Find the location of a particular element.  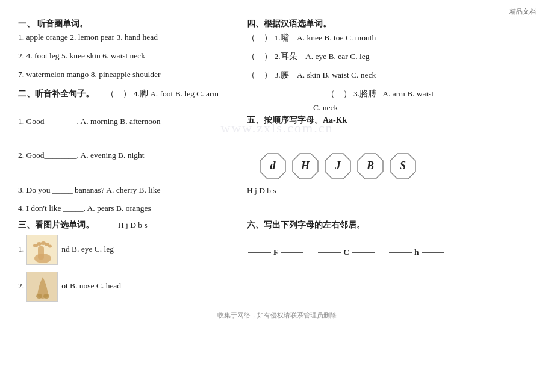

foot-image is located at coordinates (42, 250).